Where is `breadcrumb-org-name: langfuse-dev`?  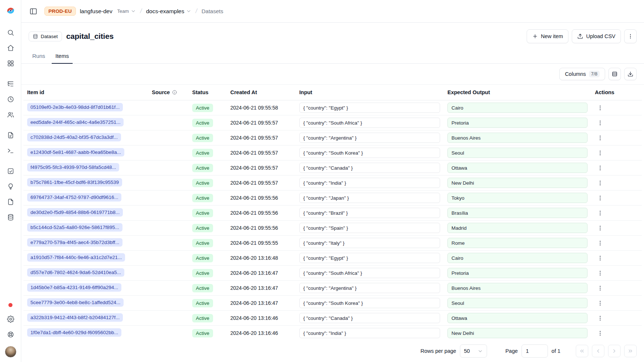 breadcrumb-org-name: langfuse-dev is located at coordinates (96, 11).